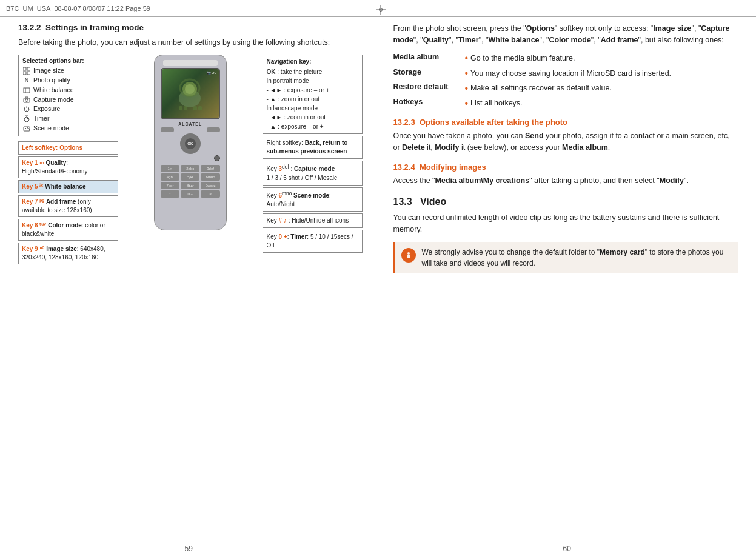 The image size is (756, 559). What do you see at coordinates (210, 194) in the screenshot?
I see `key-hash: #` at bounding box center [210, 194].